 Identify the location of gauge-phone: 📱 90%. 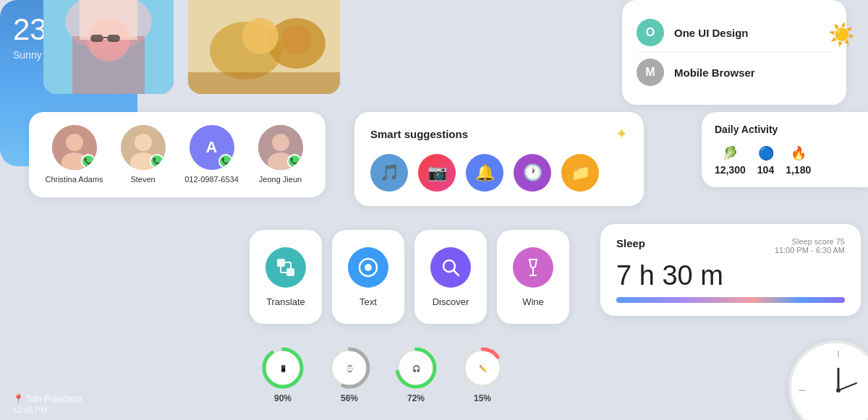
(283, 374).